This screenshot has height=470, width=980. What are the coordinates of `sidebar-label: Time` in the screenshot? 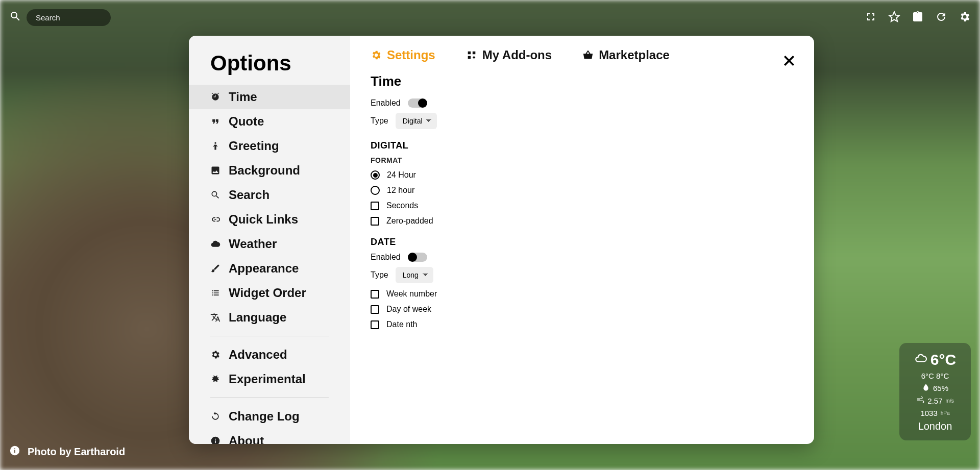 It's located at (243, 97).